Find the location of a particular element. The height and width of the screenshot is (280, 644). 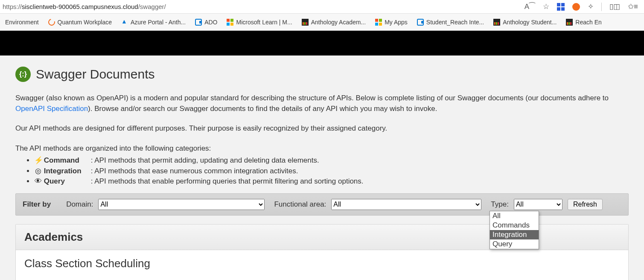

type-label: Type: is located at coordinates (500, 204).